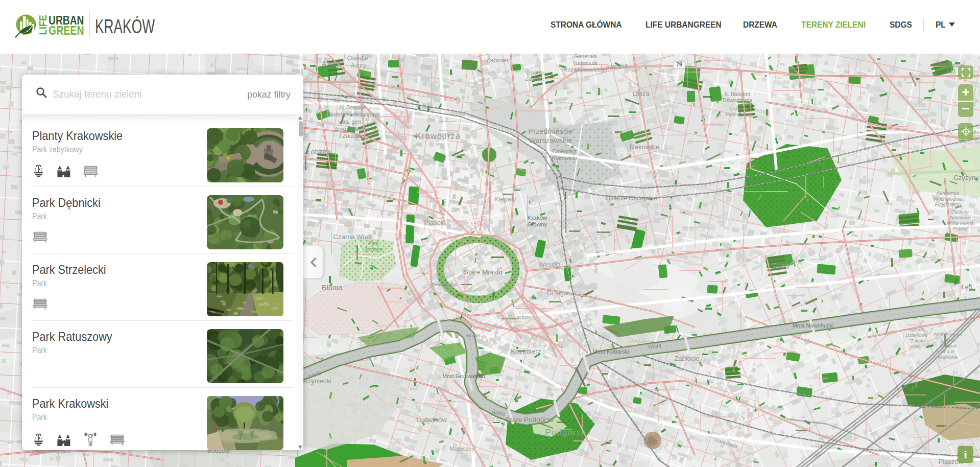 The height and width of the screenshot is (467, 980). I want to click on svg-text: Czyżyny, so click(966, 178).